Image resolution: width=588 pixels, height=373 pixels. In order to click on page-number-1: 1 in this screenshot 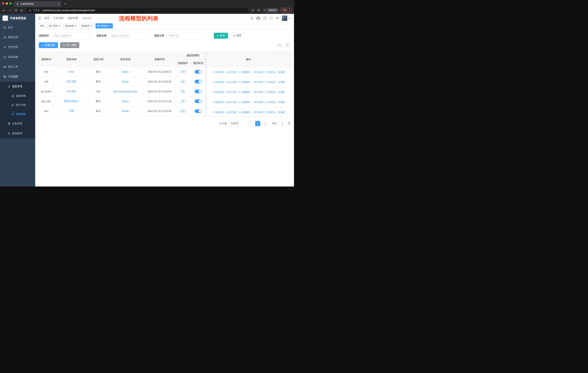, I will do `click(258, 123)`.